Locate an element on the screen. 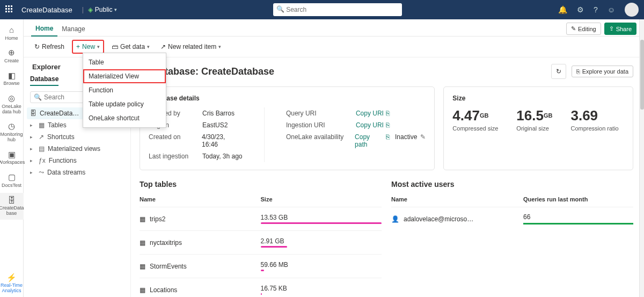  table-row: ▦Locations16.75 KB is located at coordinates (261, 287).